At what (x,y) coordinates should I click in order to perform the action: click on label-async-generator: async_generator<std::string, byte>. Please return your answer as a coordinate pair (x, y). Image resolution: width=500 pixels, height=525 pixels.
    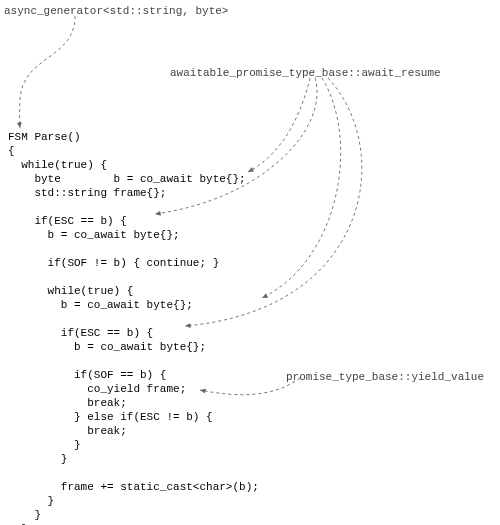
    Looking at the image, I should click on (116, 11).